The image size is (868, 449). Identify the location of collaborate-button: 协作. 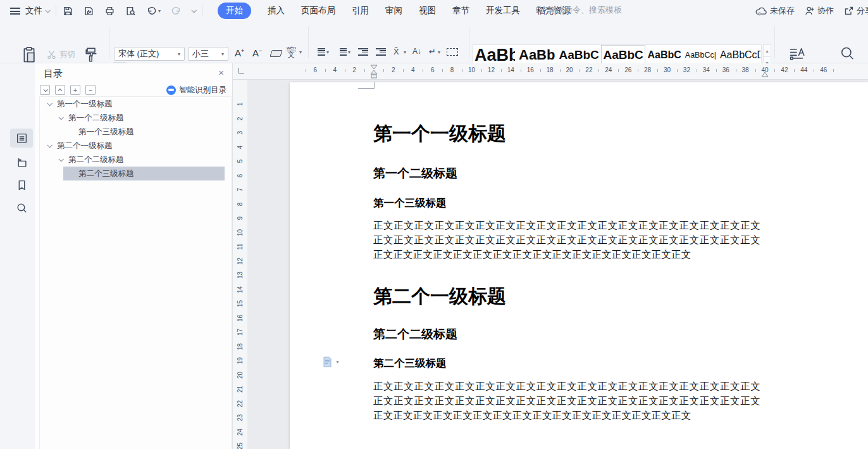
(819, 11).